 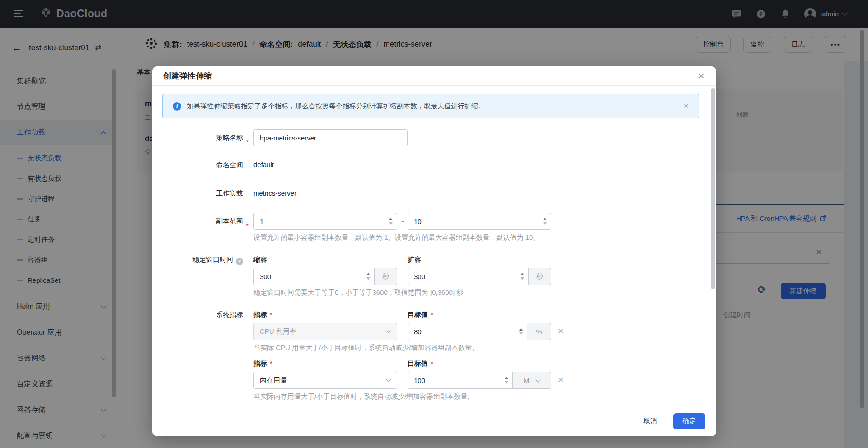 What do you see at coordinates (177, 107) in the screenshot?
I see `info-icon: i` at bounding box center [177, 107].